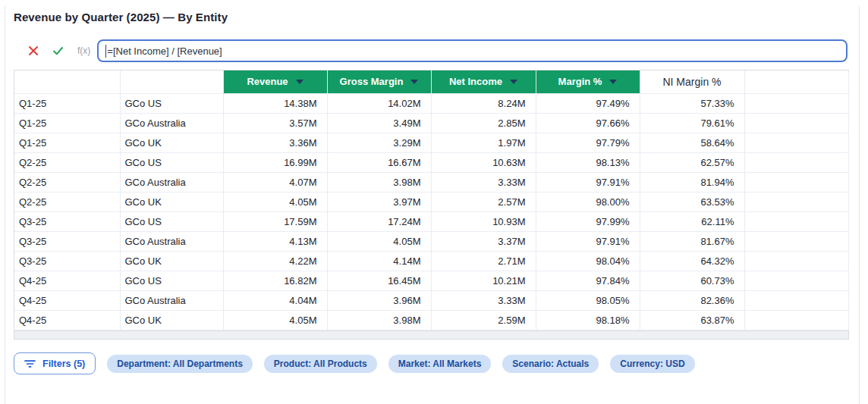 This screenshot has width=868, height=404. Describe the element at coordinates (692, 82) in the screenshot. I see `column-header-ni-margin: NI Margin %` at that location.